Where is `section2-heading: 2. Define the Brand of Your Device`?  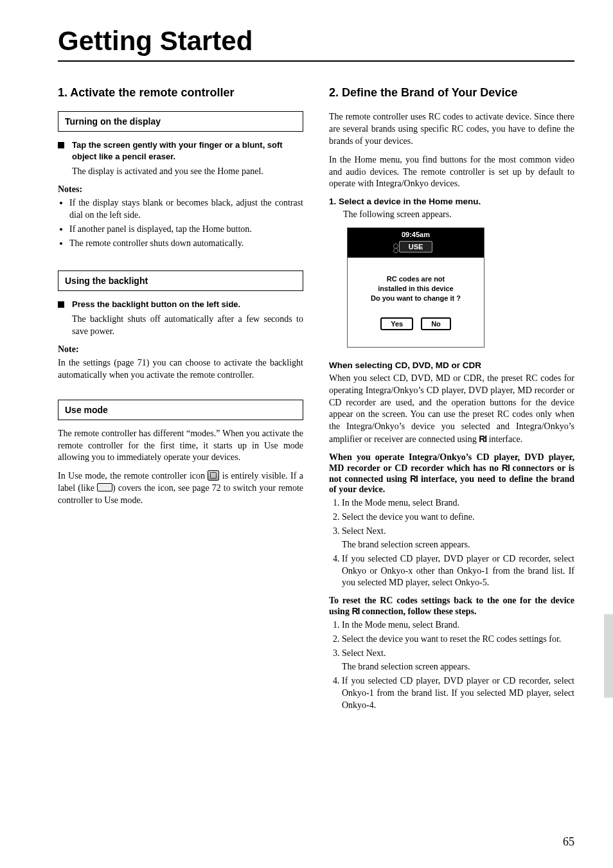
section2-heading: 2. Define the Brand of Your Device is located at coordinates (452, 93).